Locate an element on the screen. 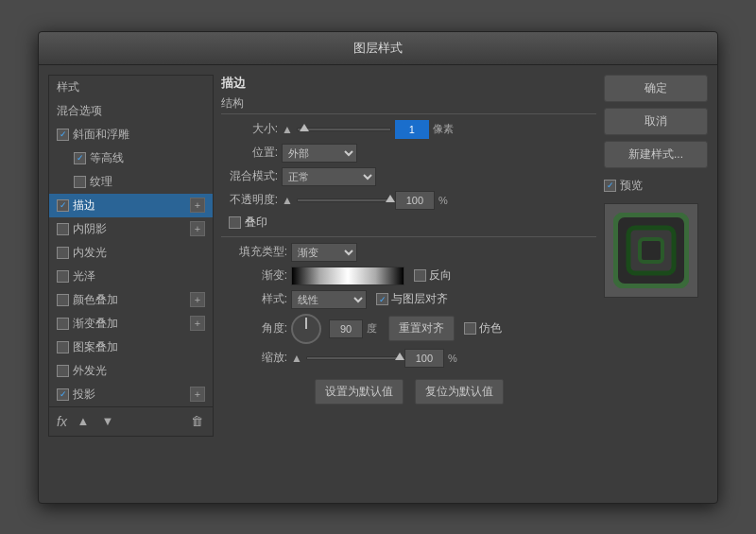 Image resolution: width=756 pixels, height=534 pixels. sidebar-item-stroke: 描边 + is located at coordinates (130, 206).